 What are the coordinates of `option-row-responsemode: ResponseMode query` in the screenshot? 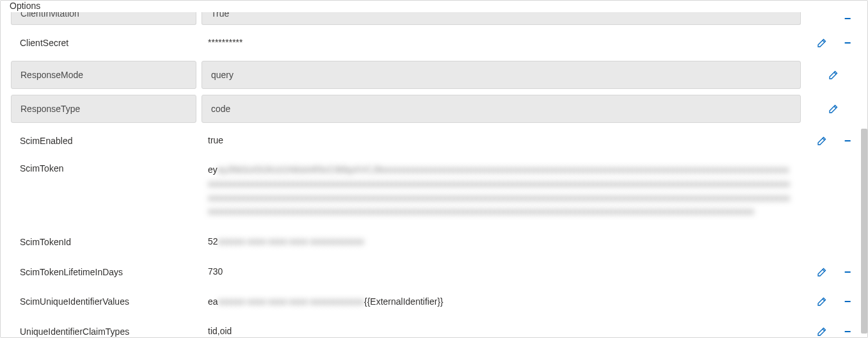 It's located at (434, 75).